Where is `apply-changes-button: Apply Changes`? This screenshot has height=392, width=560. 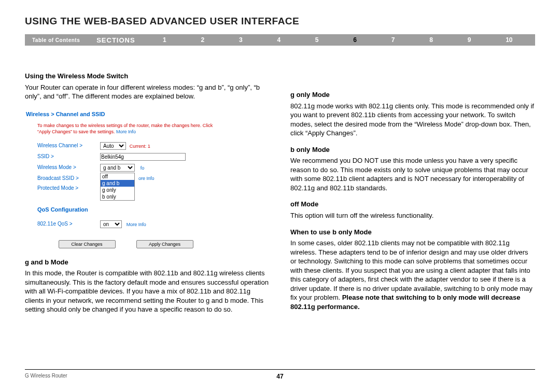
apply-changes-button: Apply Changes is located at coordinates (165, 244).